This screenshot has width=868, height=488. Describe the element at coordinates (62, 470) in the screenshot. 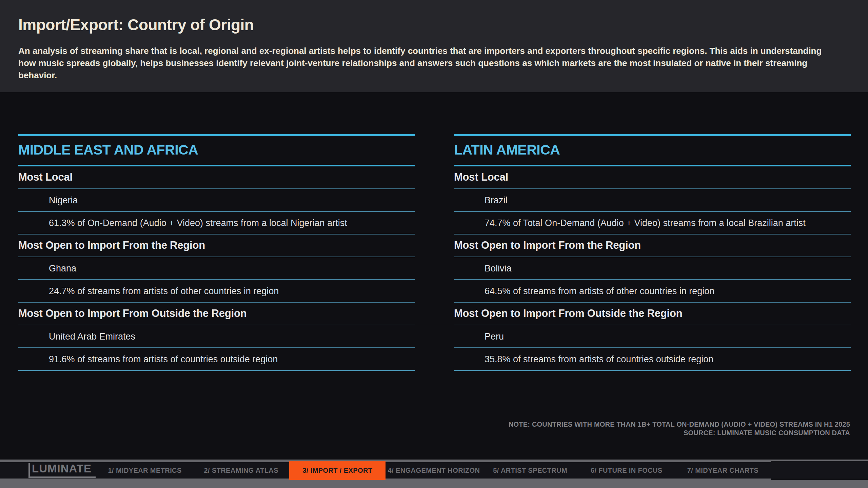

I see `luminate-logo: LUMINATE` at that location.